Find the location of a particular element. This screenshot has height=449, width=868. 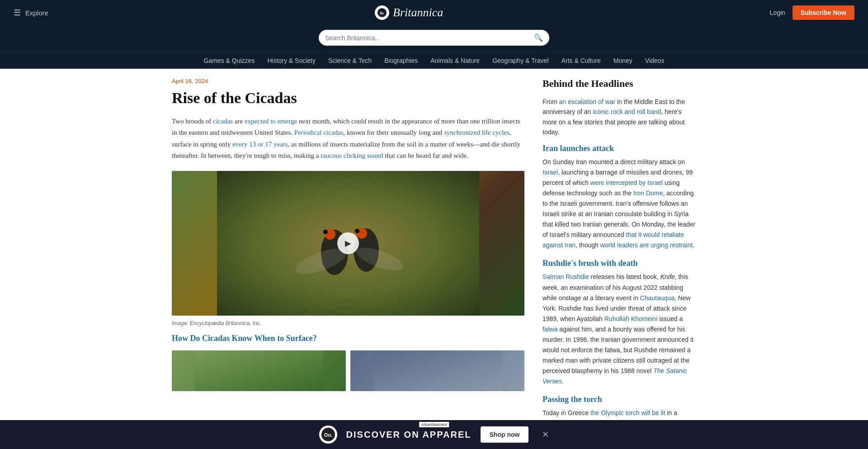

logo-icon: Br is located at coordinates (382, 13).